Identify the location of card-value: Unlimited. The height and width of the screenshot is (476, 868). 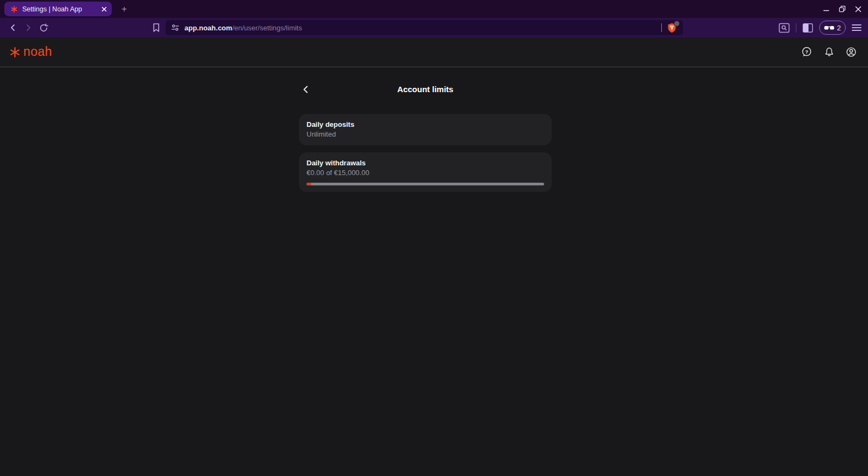
(425, 134).